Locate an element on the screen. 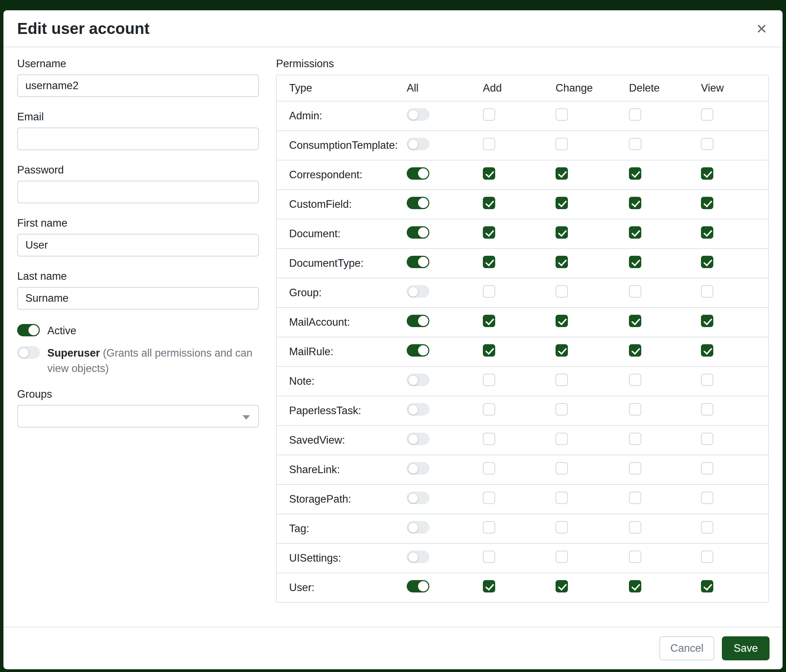 The width and height of the screenshot is (786, 672). superuser-toggle is located at coordinates (28, 353).